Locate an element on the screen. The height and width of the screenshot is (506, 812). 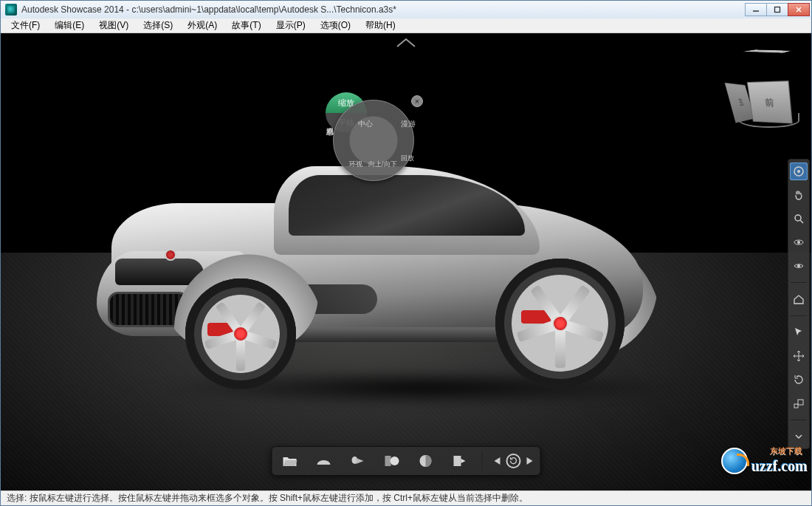
home-icon is located at coordinates (799, 299).